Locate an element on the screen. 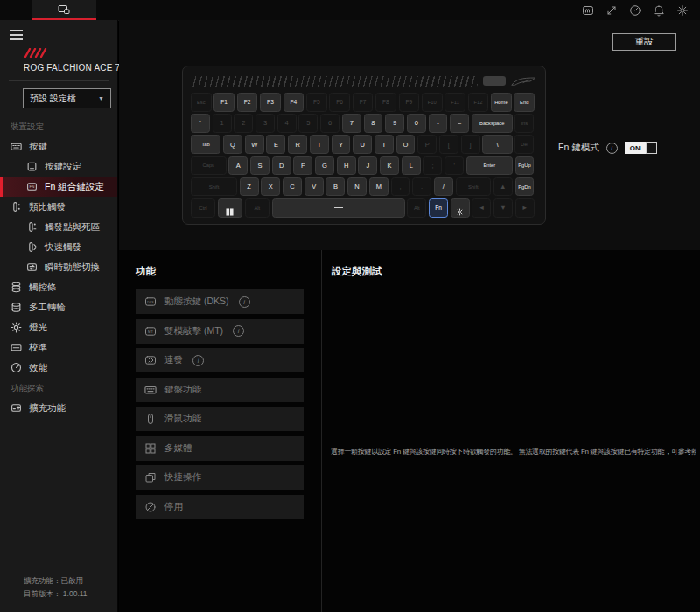  key-\: \ is located at coordinates (497, 144).